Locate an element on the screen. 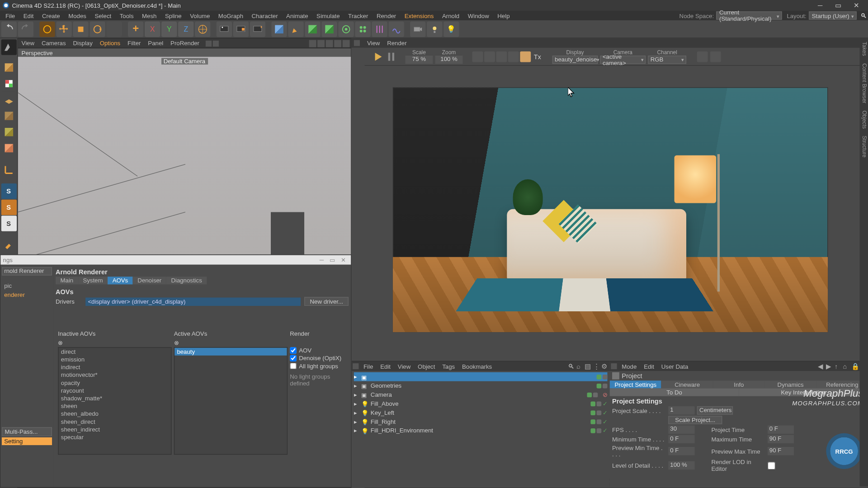 This screenshot has width=868, height=488. rs-tab-aovs: AOVs is located at coordinates (120, 280).